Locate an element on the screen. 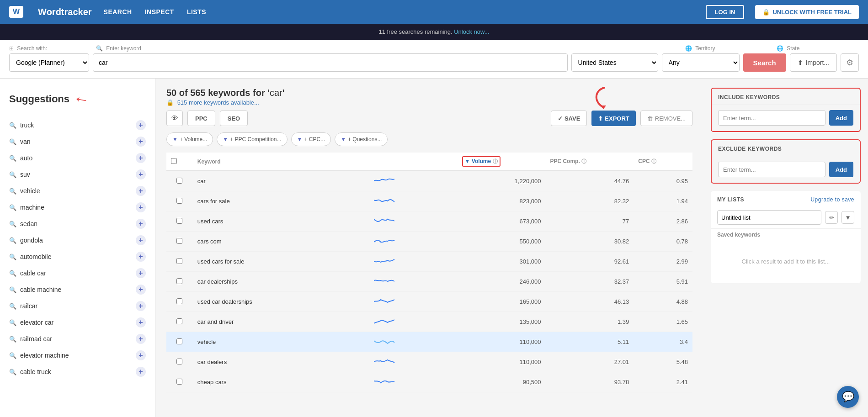 The width and height of the screenshot is (868, 417). table-row: car and driver 135,000 1.39 1.65 is located at coordinates (430, 322).